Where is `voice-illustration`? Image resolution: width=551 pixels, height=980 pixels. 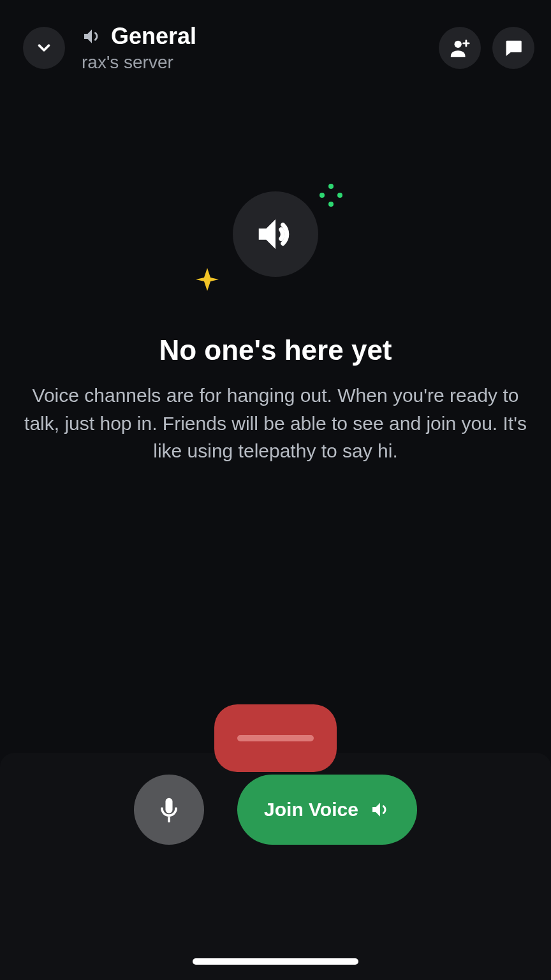
voice-illustration is located at coordinates (276, 234).